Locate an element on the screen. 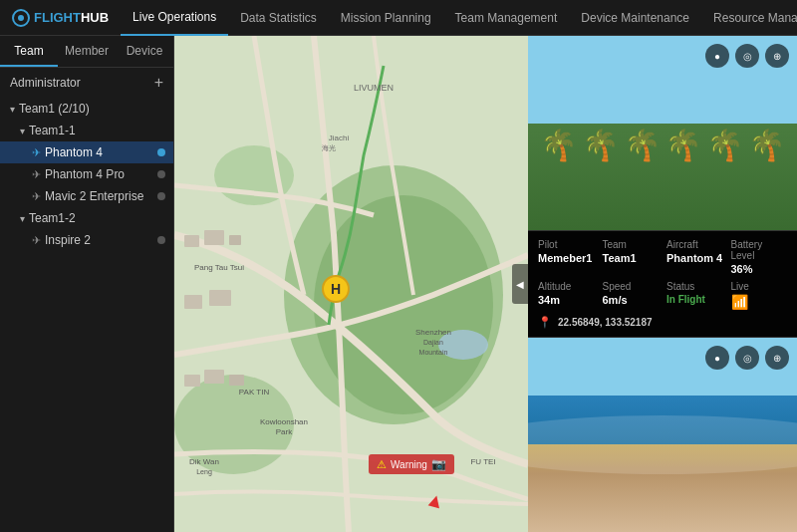 The width and height of the screenshot is (797, 532). nav-team-management: Team Management is located at coordinates (506, 18).